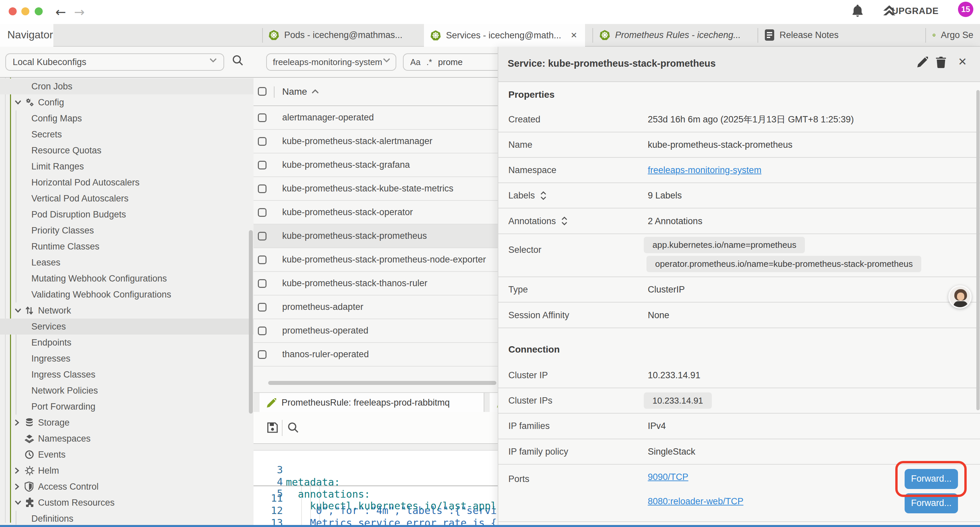  What do you see at coordinates (966, 9) in the screenshot?
I see `notification-count-badge: 15` at bounding box center [966, 9].